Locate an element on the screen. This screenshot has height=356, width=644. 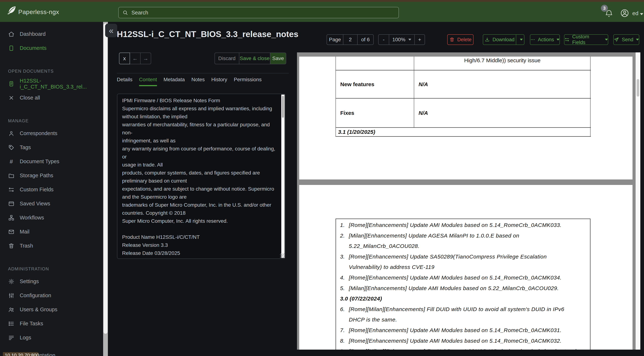
sidebar-section: ADMINISTRATIONSettingsConfigurationUsers… is located at coordinates (52, 299).